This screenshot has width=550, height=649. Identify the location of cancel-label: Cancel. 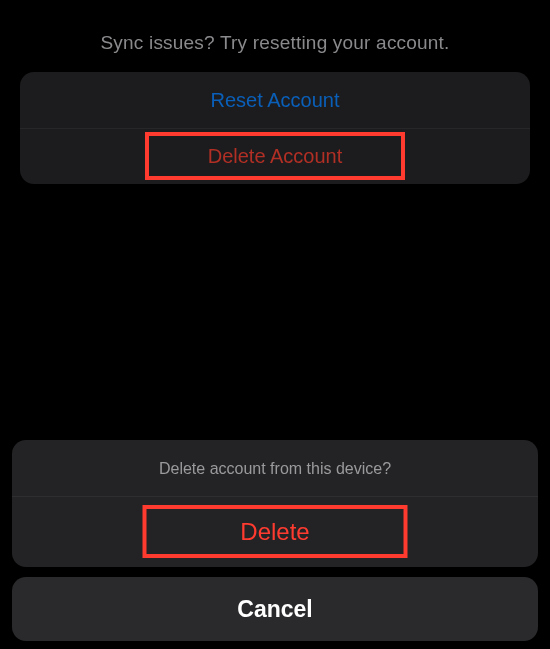
(274, 610).